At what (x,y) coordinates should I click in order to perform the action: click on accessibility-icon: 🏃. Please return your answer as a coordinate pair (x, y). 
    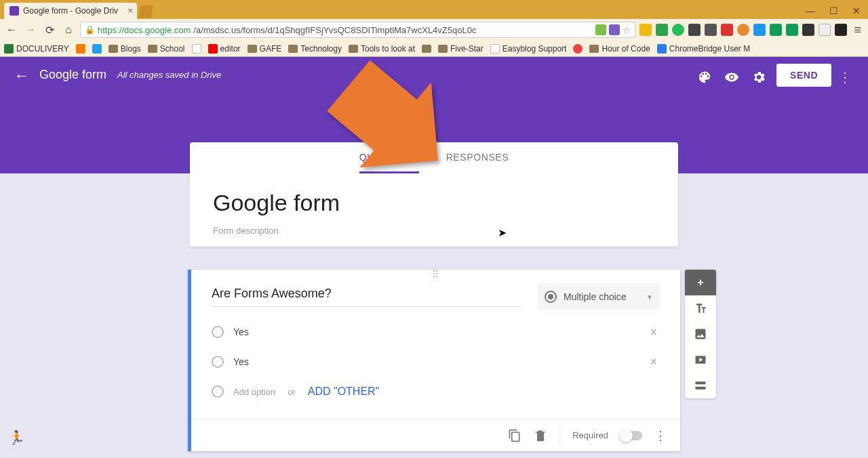
    Looking at the image, I should click on (16, 438).